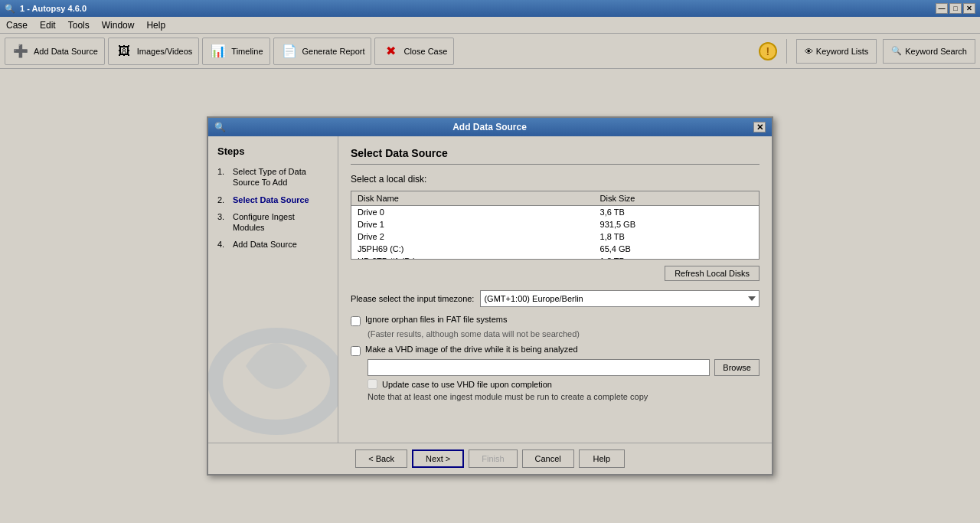 This screenshot has height=523, width=980. I want to click on table-row: Drive 0 3,6 TB, so click(555, 213).